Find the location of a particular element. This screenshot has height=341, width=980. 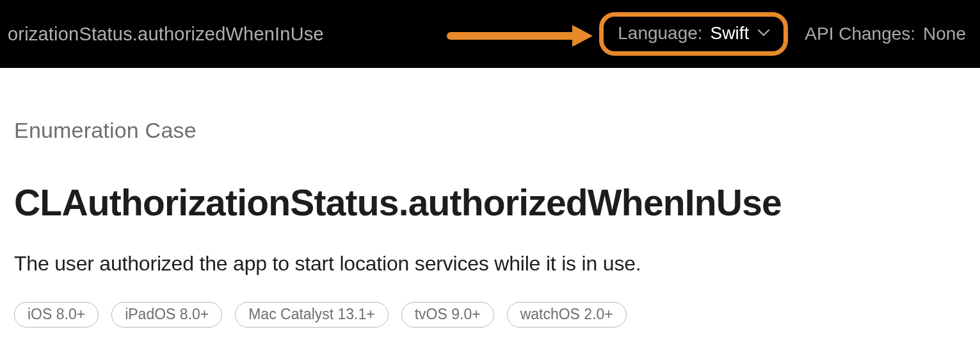

topbar-right: Language: Swift API Changes: None is located at coordinates (782, 34).